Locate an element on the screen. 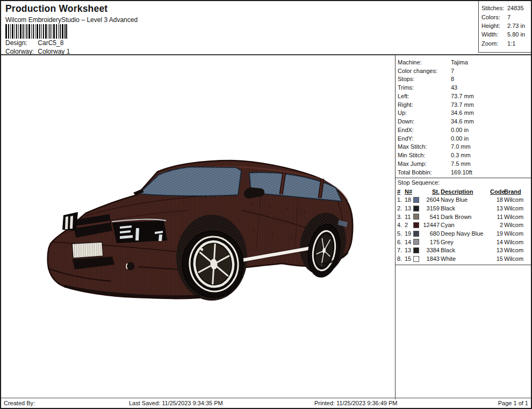  stat-value: 5.80 in is located at coordinates (516, 34).